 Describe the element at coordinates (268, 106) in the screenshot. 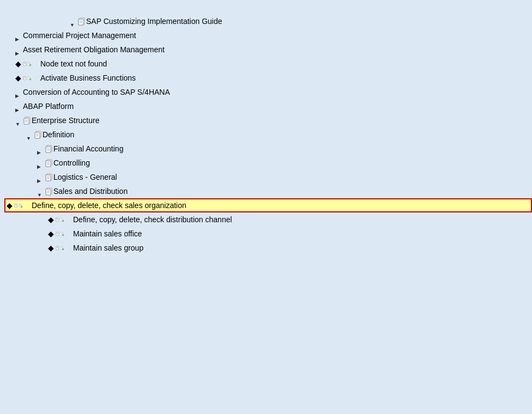

I see `tree-item-abap: ABAP Platform` at that location.